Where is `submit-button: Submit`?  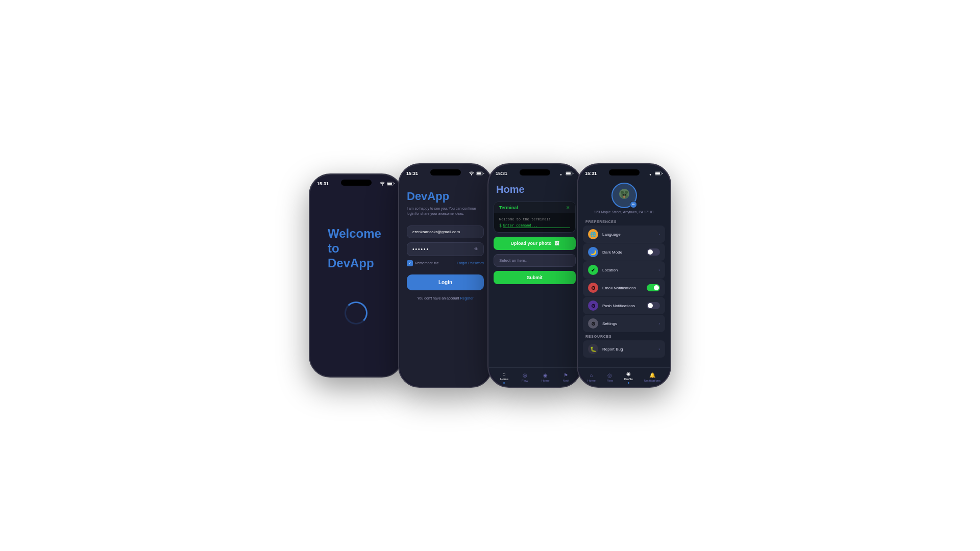
submit-button: Submit is located at coordinates (535, 278).